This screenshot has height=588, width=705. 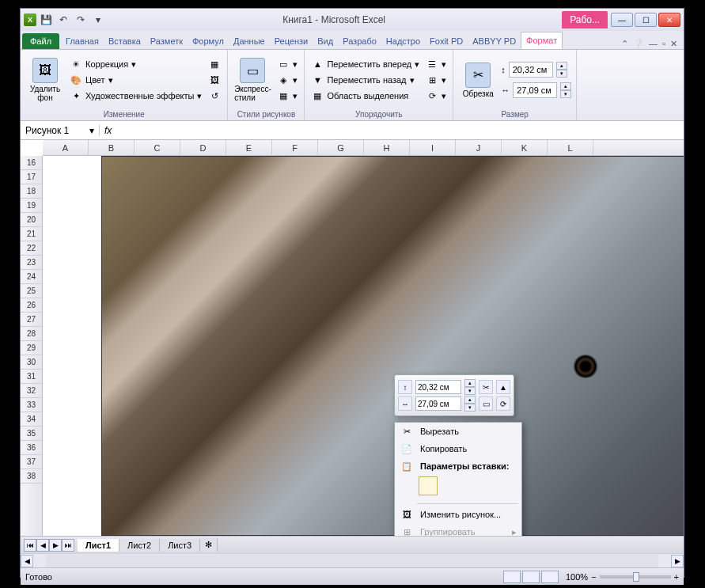 What do you see at coordinates (32, 277) in the screenshot?
I see `row-header: 24` at bounding box center [32, 277].